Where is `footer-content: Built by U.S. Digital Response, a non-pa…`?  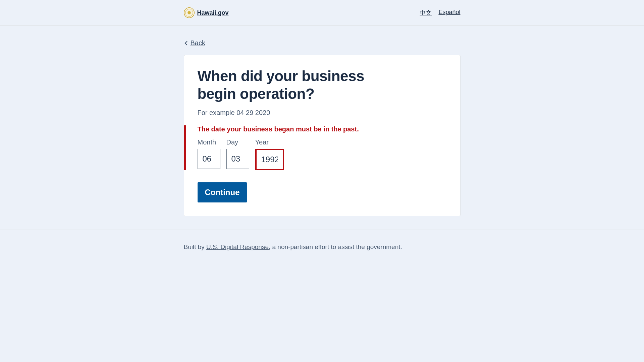
footer-content: Built by U.S. Digital Response, a non-pa… is located at coordinates (322, 247).